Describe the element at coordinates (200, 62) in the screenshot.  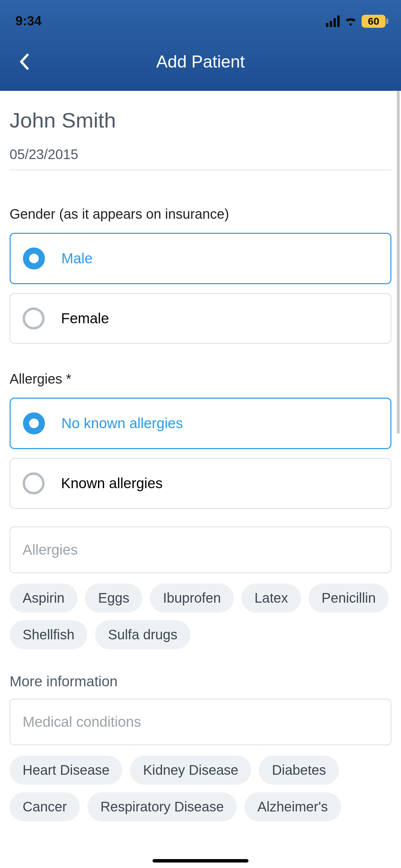
I see `nav-bar: Add Patient` at that location.